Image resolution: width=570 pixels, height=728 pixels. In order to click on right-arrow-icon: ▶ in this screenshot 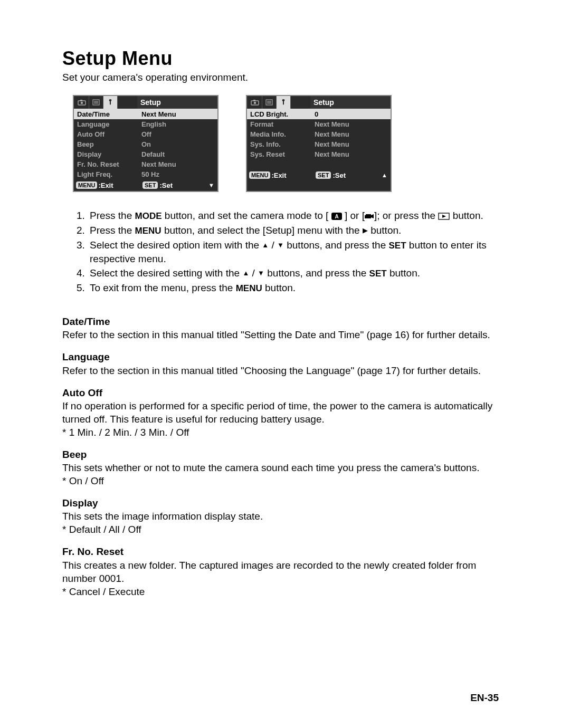, I will do `click(365, 231)`.